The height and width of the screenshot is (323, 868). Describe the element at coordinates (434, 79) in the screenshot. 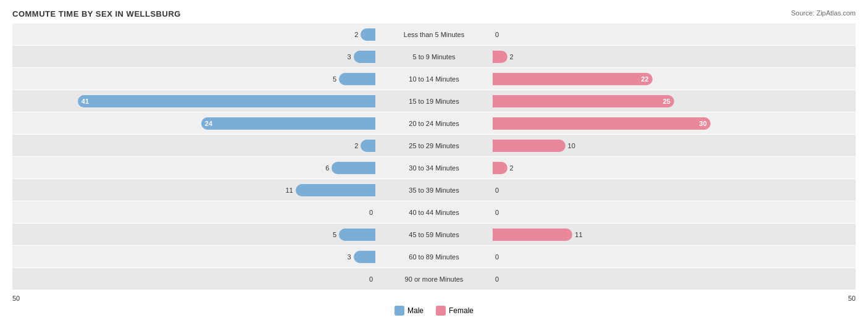

I see `row-label: 10 to 14 Minutes` at that location.